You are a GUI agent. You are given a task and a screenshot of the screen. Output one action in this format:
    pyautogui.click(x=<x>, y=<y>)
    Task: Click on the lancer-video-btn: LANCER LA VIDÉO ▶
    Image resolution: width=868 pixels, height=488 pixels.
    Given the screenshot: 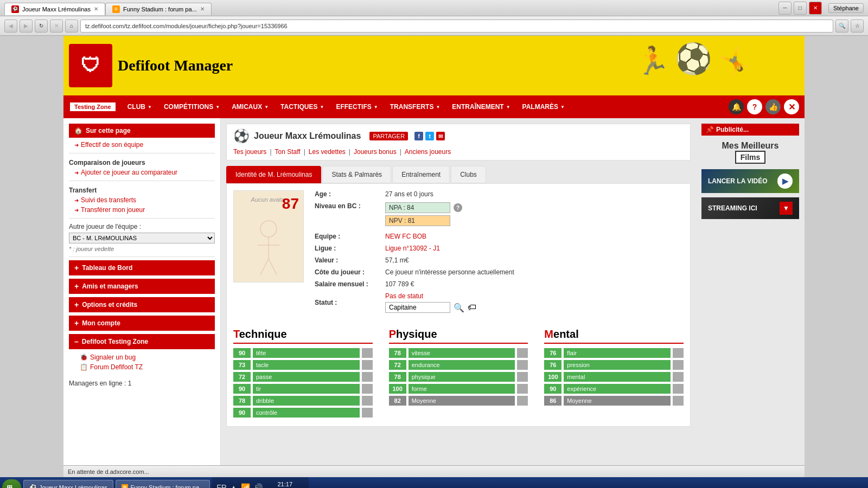 What is the action you would take?
    pyautogui.click(x=750, y=181)
    